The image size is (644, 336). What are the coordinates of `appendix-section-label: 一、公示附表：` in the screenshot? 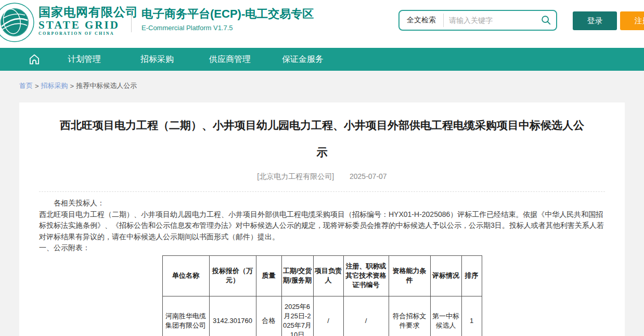 It's located at (322, 248).